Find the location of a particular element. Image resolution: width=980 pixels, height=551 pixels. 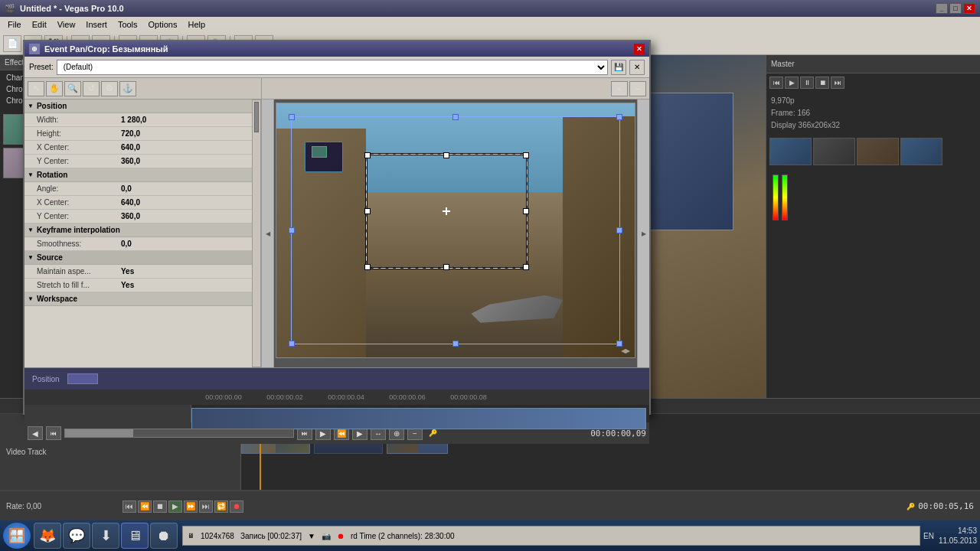

outer-handle-ml is located at coordinates (292, 230).